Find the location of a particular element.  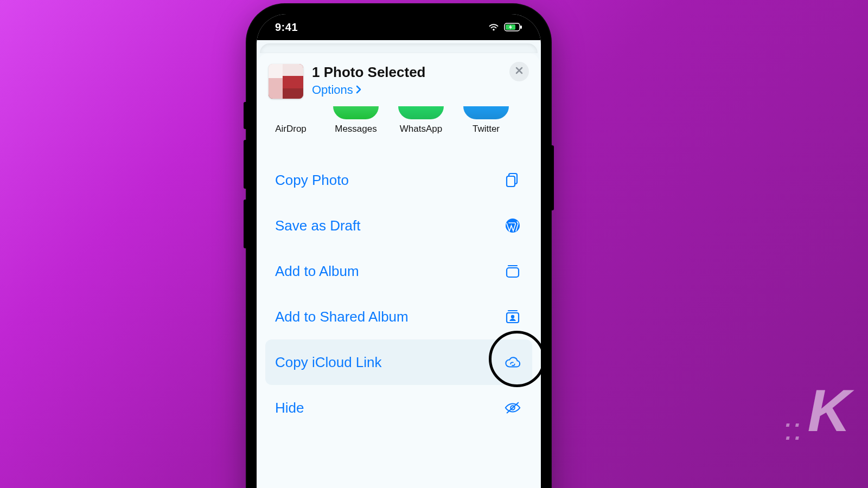

sheet-title: 1 Photo Selected is located at coordinates (369, 73).